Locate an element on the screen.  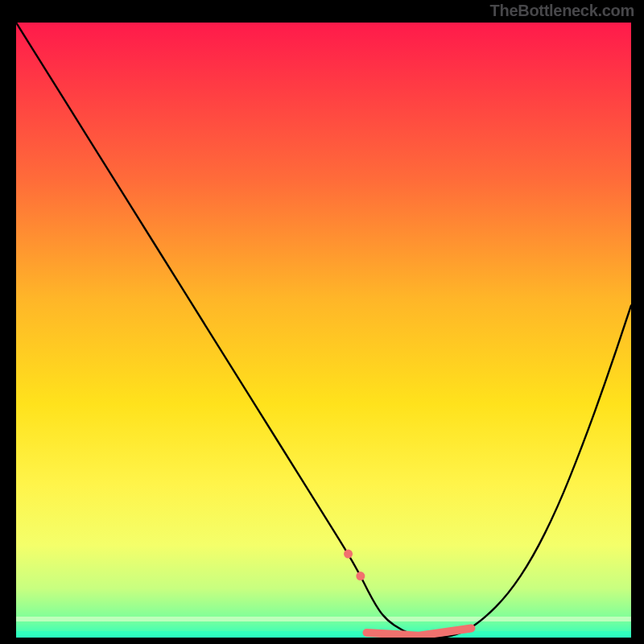
min-band-light is located at coordinates (324, 619).